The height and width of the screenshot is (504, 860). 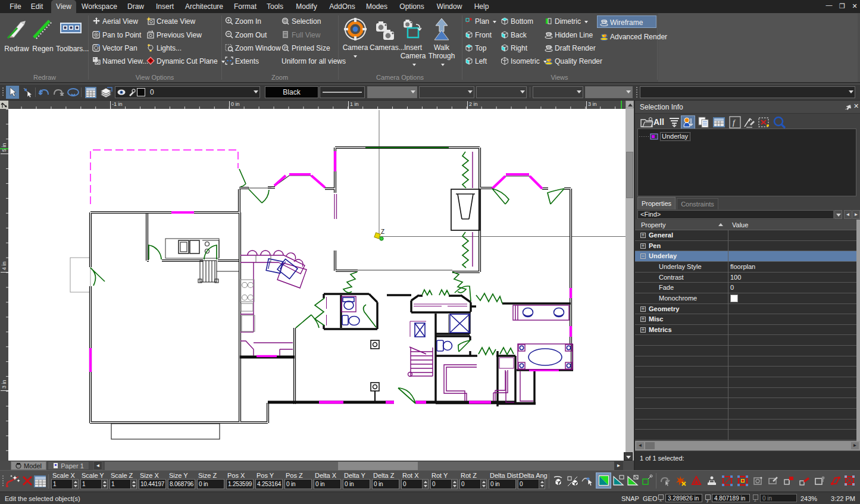 I want to click on svg-text: 0 in, so click(x=236, y=104).